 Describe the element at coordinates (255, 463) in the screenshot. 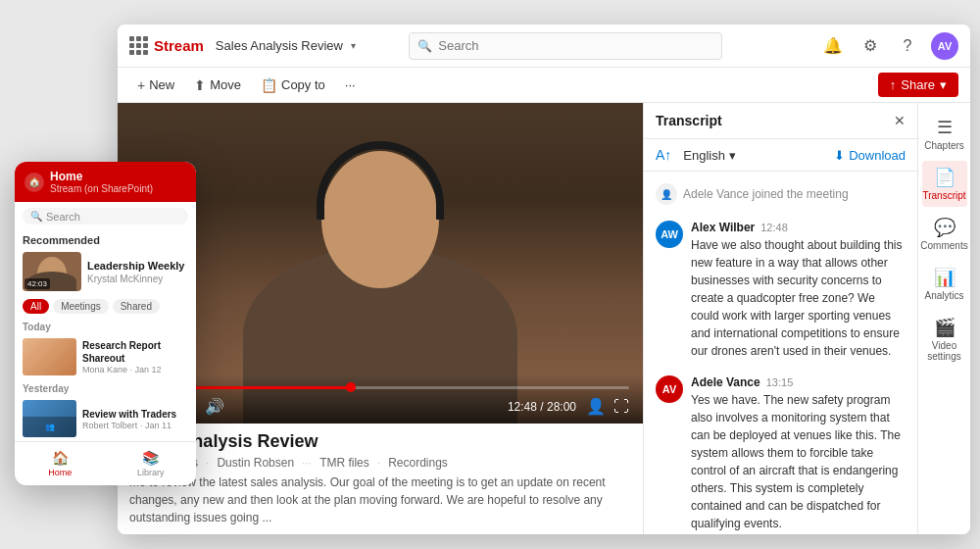

I see `author-name: Dustin Robsen` at that location.